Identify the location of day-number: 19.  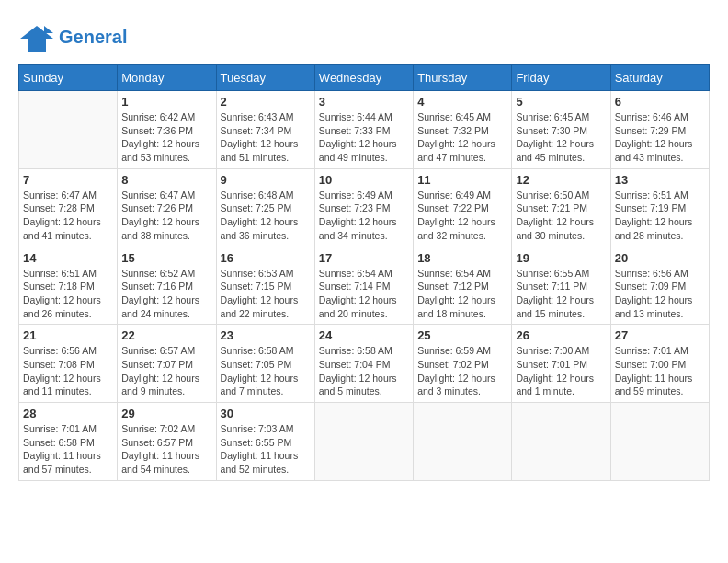
(561, 258).